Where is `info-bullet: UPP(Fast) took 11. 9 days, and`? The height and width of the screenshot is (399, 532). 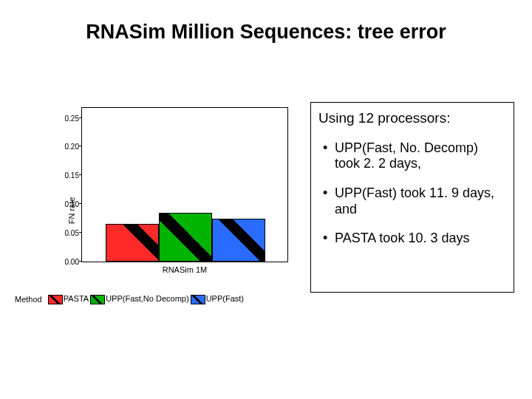 info-bullet: UPP(Fast) took 11. 9 days, and is located at coordinates (412, 201).